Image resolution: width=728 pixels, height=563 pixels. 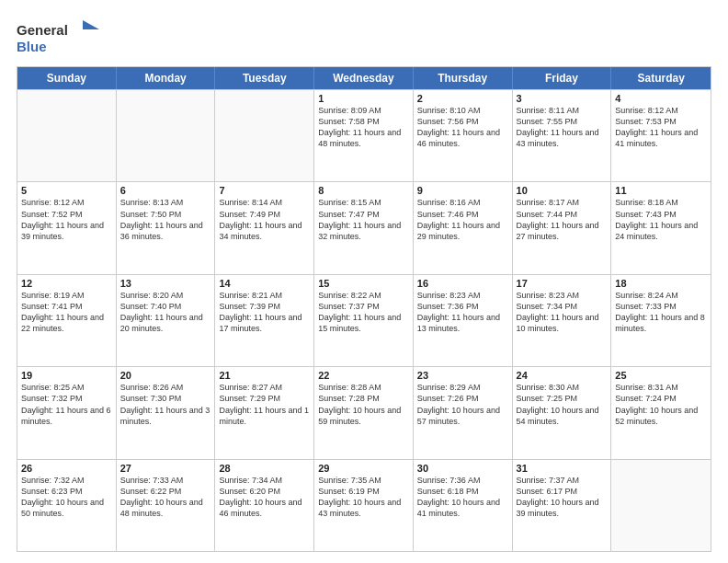 I want to click on day-number: 19, so click(x=66, y=375).